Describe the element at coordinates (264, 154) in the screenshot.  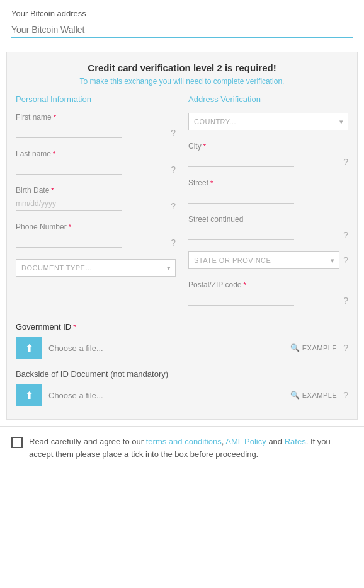
I see `city-field-wrapper: City *` at that location.